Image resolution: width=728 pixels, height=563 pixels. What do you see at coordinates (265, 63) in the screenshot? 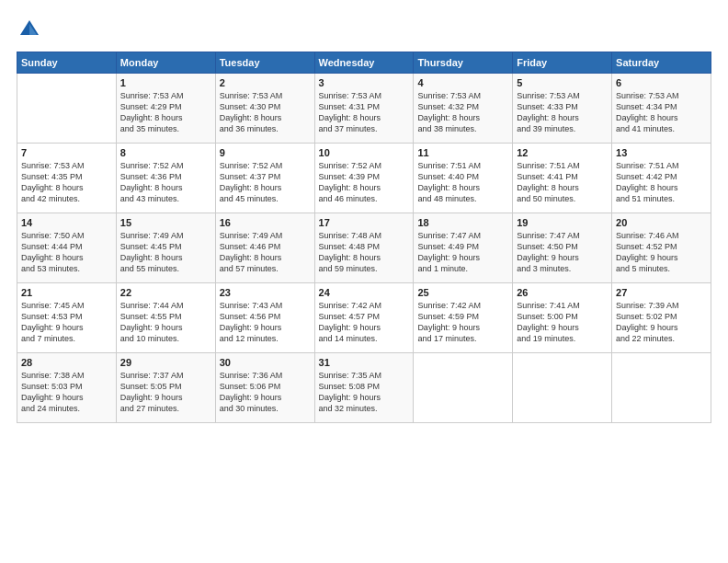
I see `weekday-tuesday: Tuesday` at bounding box center [265, 63].